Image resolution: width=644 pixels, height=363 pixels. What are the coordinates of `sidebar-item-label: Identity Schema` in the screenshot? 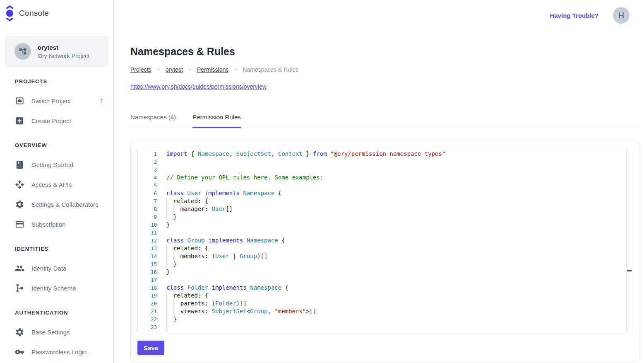 It's located at (54, 288).